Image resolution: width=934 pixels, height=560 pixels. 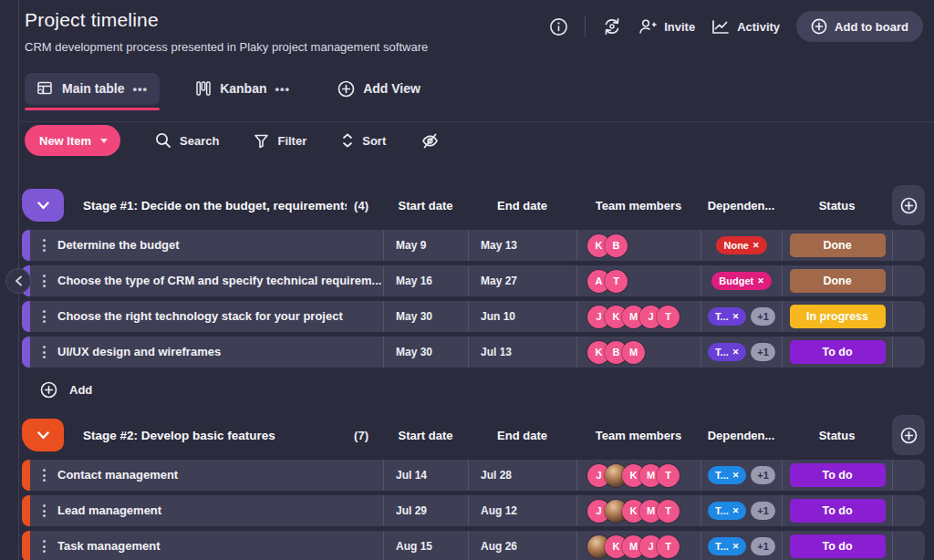 What do you see at coordinates (638, 545) in the screenshot?
I see `team-members-cell: KMJT` at bounding box center [638, 545].